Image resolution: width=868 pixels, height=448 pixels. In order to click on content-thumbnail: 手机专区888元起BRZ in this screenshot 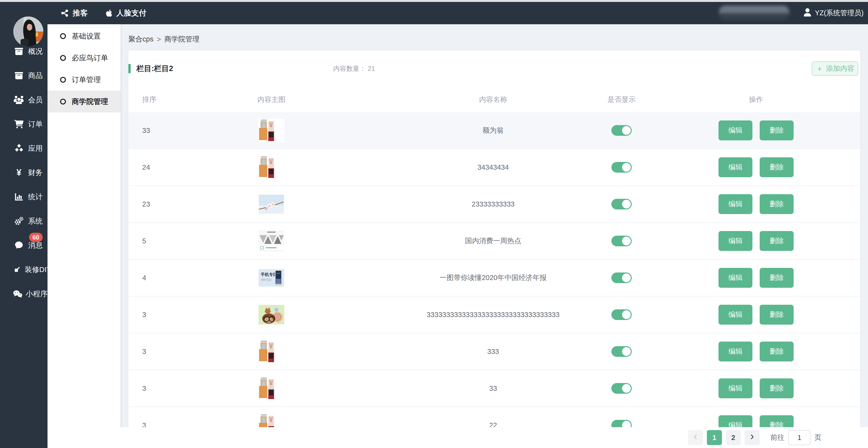, I will do `click(272, 278)`.